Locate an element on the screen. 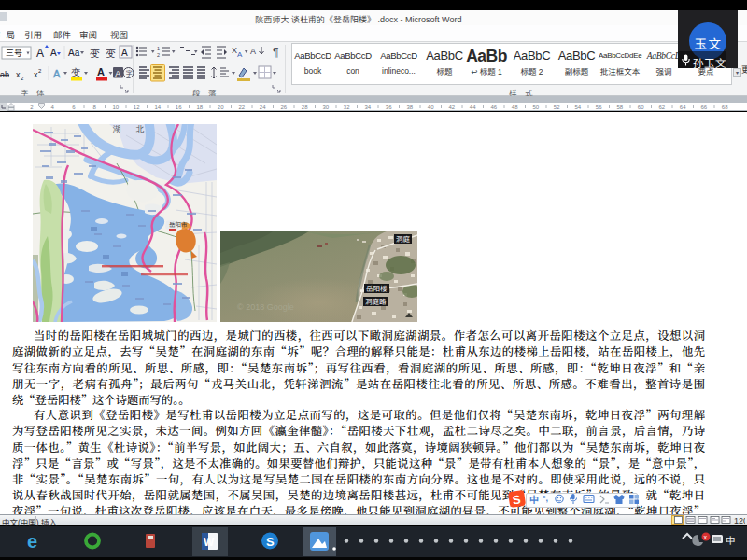 The image size is (747, 560). svg-text: 34 is located at coordinates (368, 107).